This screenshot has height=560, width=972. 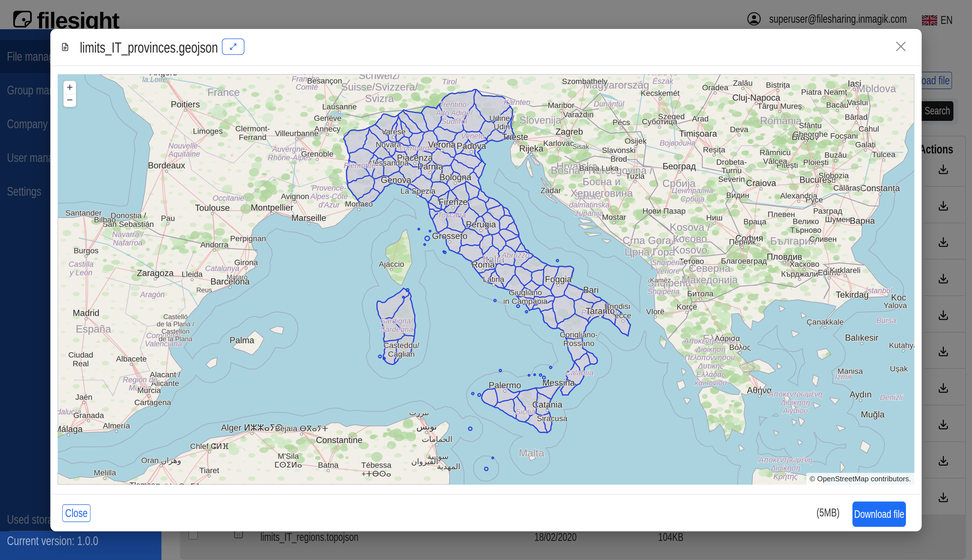 What do you see at coordinates (175, 317) in the screenshot?
I see `svg-text: Castelló` at bounding box center [175, 317].